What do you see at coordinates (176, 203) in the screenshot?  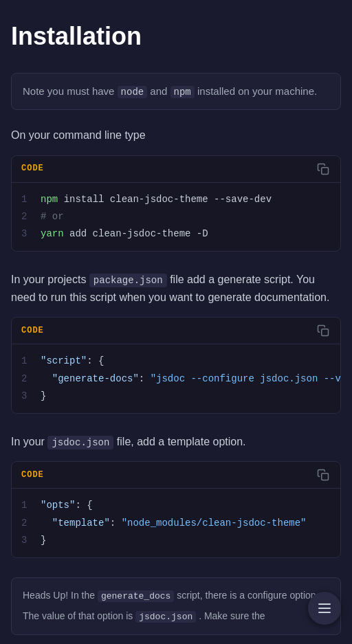 I see `code-block-1: CODE 1 npm install clean-jsdoc-theme --s…` at bounding box center [176, 203].